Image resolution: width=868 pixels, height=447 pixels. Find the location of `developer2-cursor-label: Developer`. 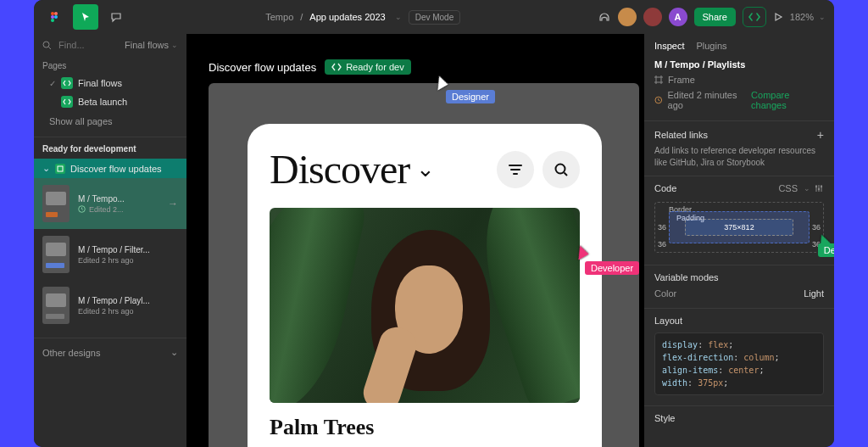

developer2-cursor-label: Developer is located at coordinates (826, 250).